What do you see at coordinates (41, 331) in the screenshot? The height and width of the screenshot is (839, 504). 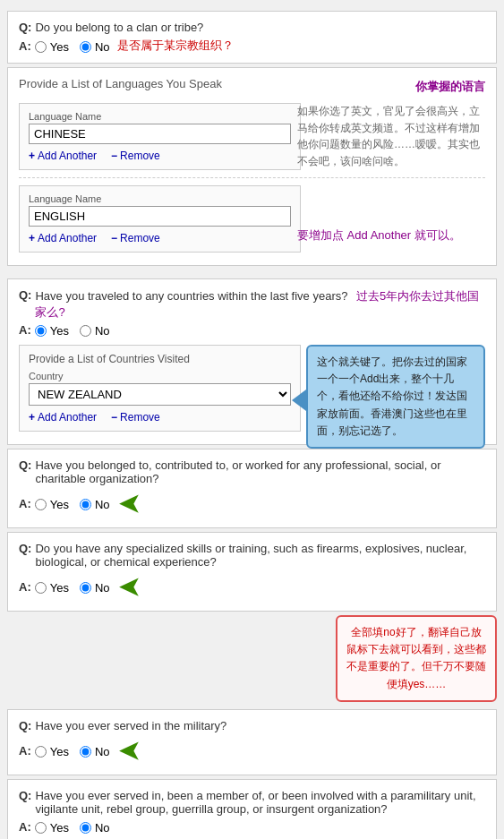 I see `q2-yes-radio` at bounding box center [41, 331].